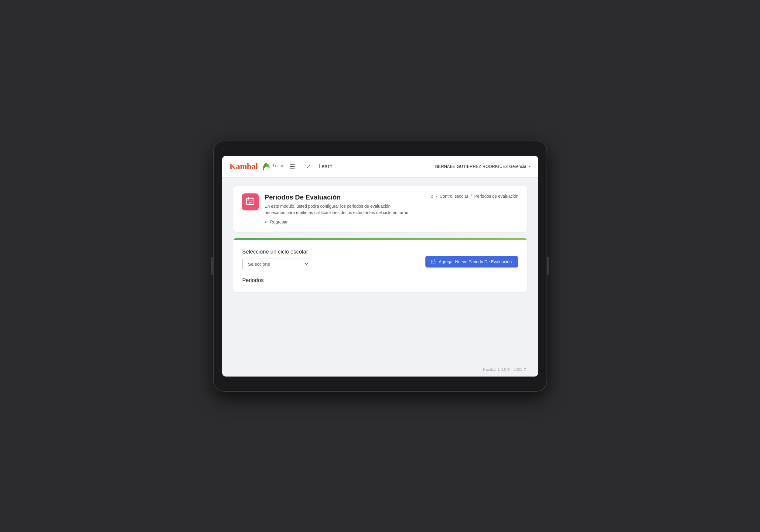  Describe the element at coordinates (350, 210) in the screenshot. I see `module-description: En este módulo, usted podrá configurar l…` at that location.